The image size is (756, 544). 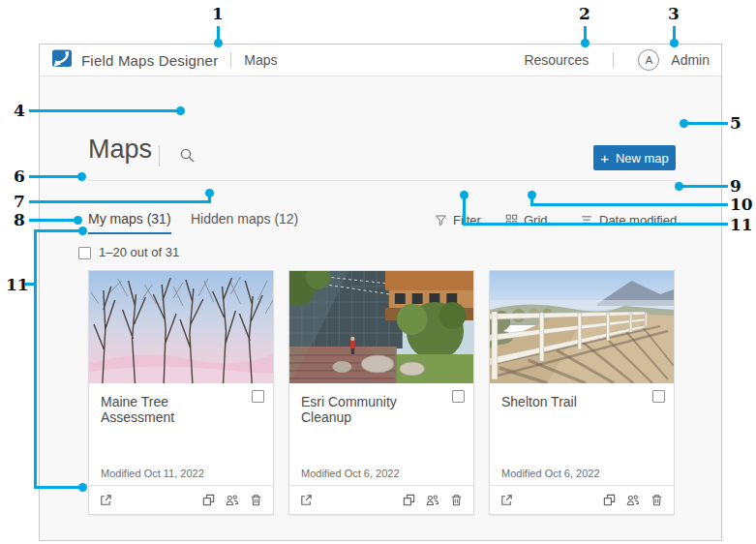 What do you see at coordinates (171, 409) in the screenshot?
I see `map-title: Maine Tree Assessment` at bounding box center [171, 409].